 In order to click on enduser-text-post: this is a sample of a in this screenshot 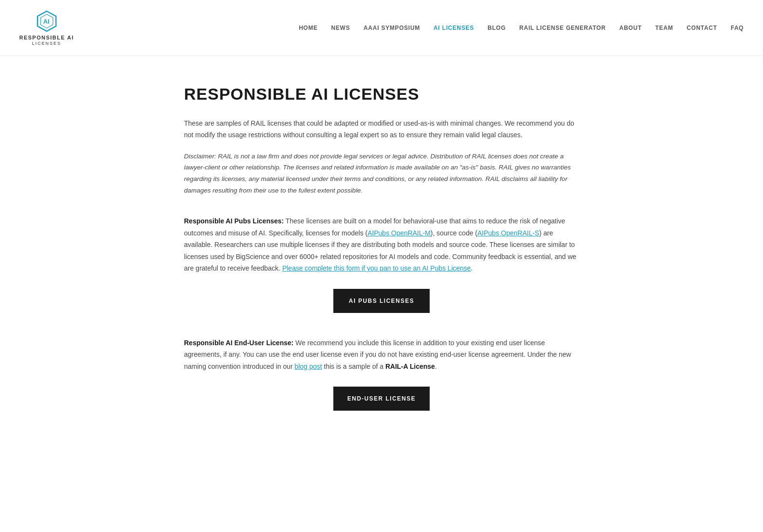, I will do `click(354, 366)`.